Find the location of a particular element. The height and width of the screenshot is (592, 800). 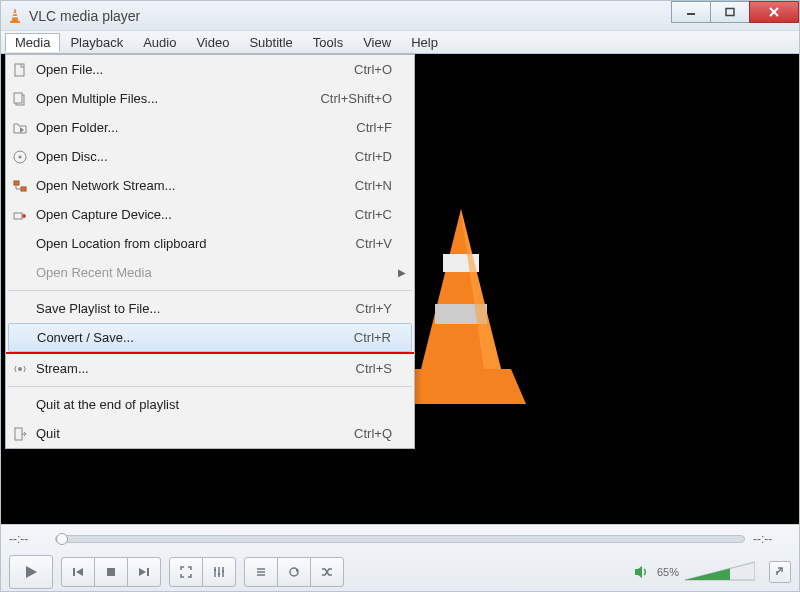

menu-item-label: Quit is located at coordinates (195, 434).